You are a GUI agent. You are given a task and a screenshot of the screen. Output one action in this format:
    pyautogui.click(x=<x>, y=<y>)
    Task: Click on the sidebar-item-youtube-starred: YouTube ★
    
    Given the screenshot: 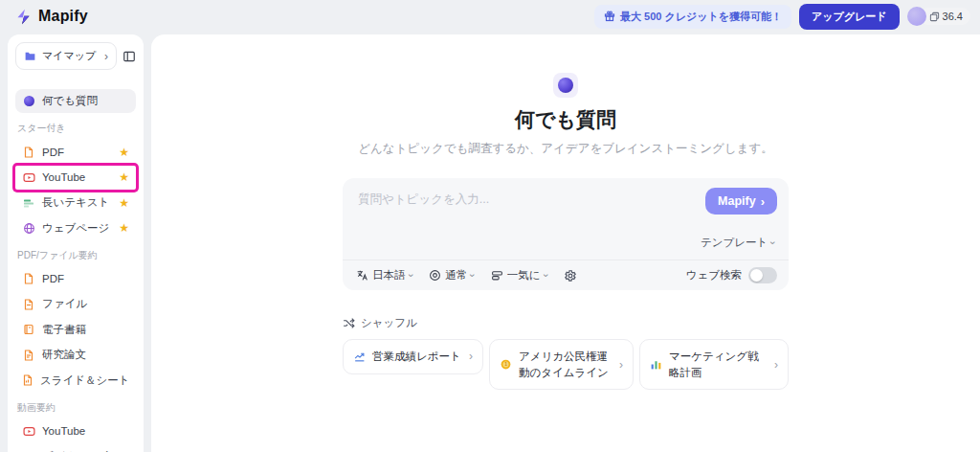 What is the action you would take?
    pyautogui.click(x=76, y=178)
    